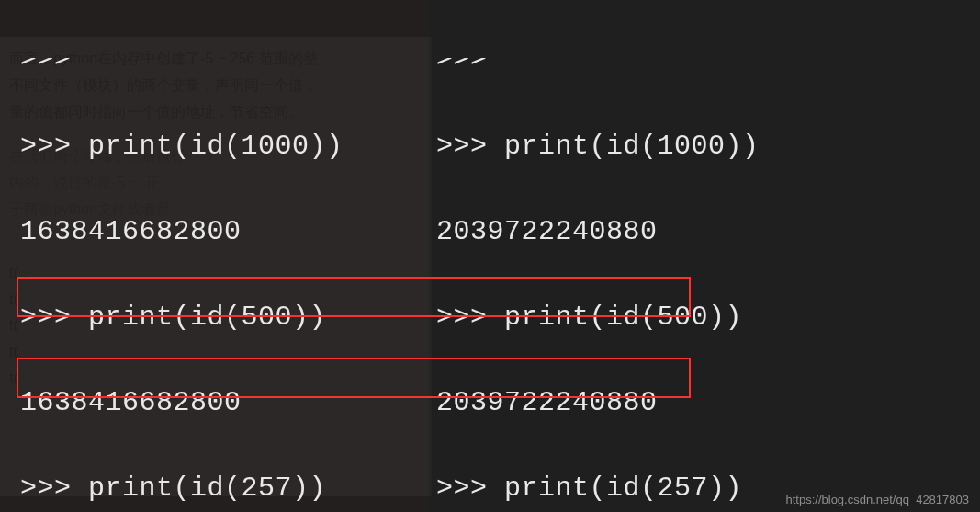  I want to click on terminal-line: >>> print(id(257)), so click(224, 489).